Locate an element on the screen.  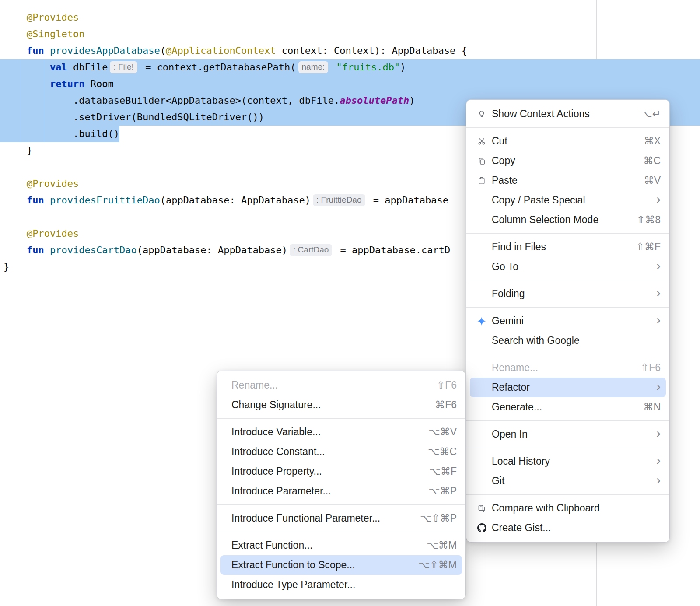
menu-shortcut: ⇧⌘8 is located at coordinates (648, 220).